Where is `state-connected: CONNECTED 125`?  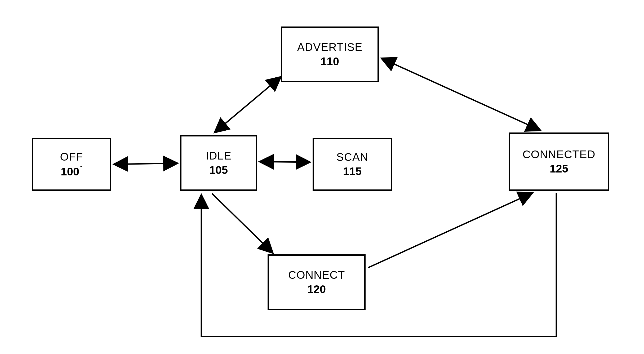
state-connected: CONNECTED 125 is located at coordinates (559, 162).